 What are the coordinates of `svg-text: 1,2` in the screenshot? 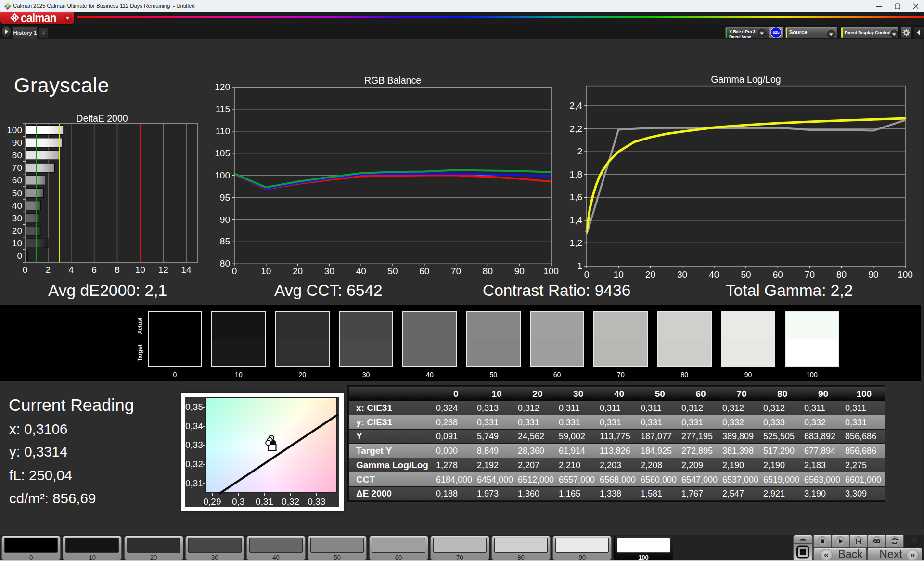 It's located at (576, 242).